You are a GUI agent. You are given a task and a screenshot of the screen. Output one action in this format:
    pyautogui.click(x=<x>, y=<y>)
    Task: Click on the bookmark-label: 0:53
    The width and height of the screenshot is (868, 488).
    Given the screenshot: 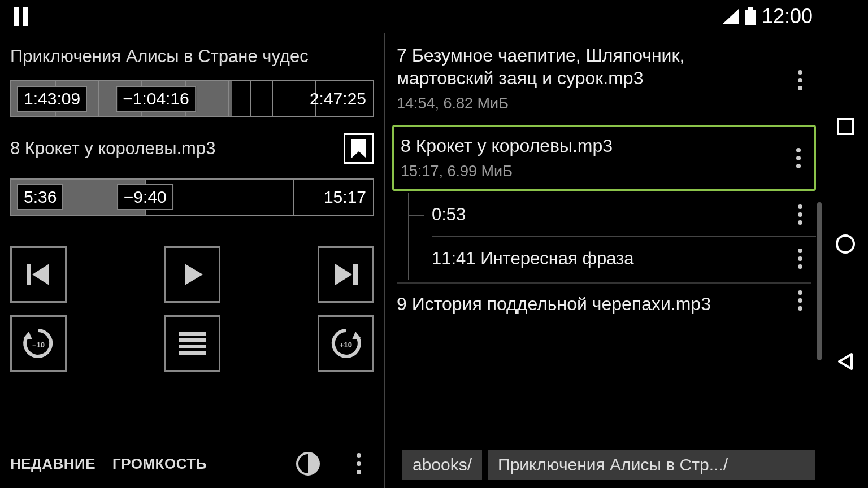 What is the action you would take?
    pyautogui.click(x=449, y=215)
    